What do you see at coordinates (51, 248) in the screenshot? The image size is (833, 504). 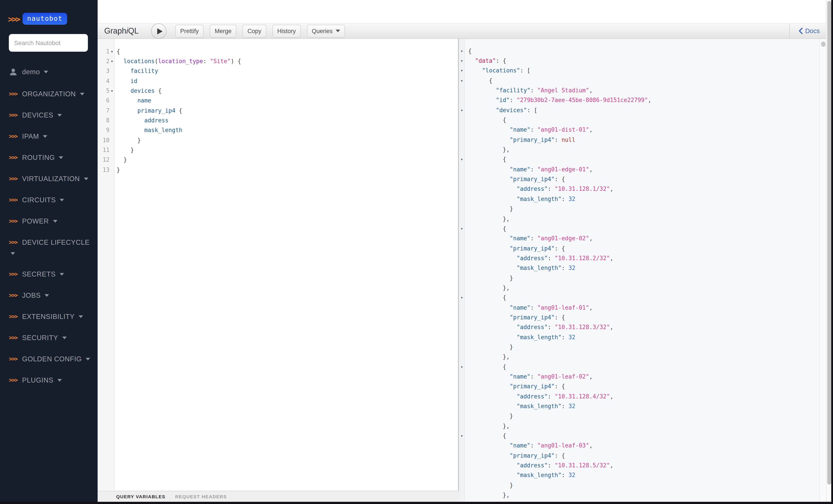 I see `sidebar-item-device-lifecycle: >>>DEVICE LIFECYCLE` at bounding box center [51, 248].